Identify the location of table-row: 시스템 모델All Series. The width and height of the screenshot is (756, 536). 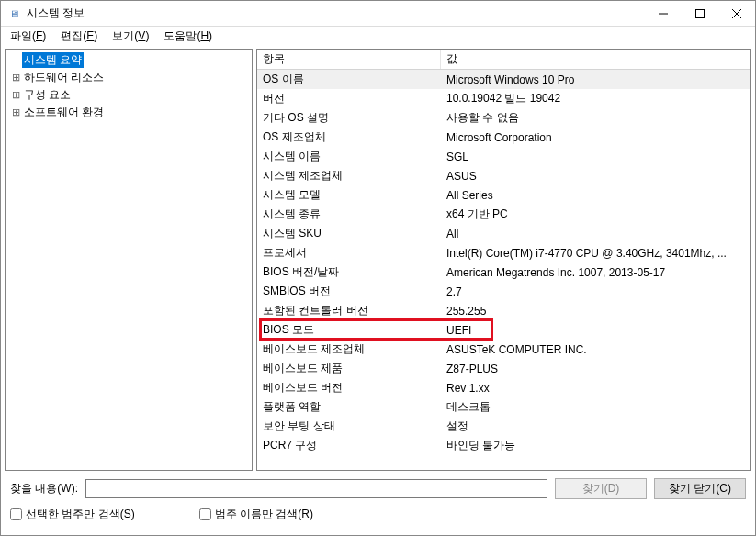
(503, 195).